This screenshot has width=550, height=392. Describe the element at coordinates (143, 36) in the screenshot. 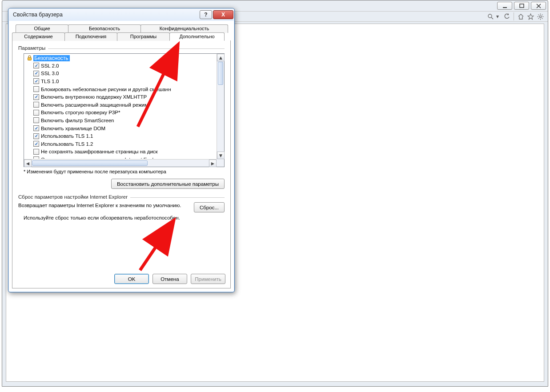

I see `tab-programs: Программы` at that location.